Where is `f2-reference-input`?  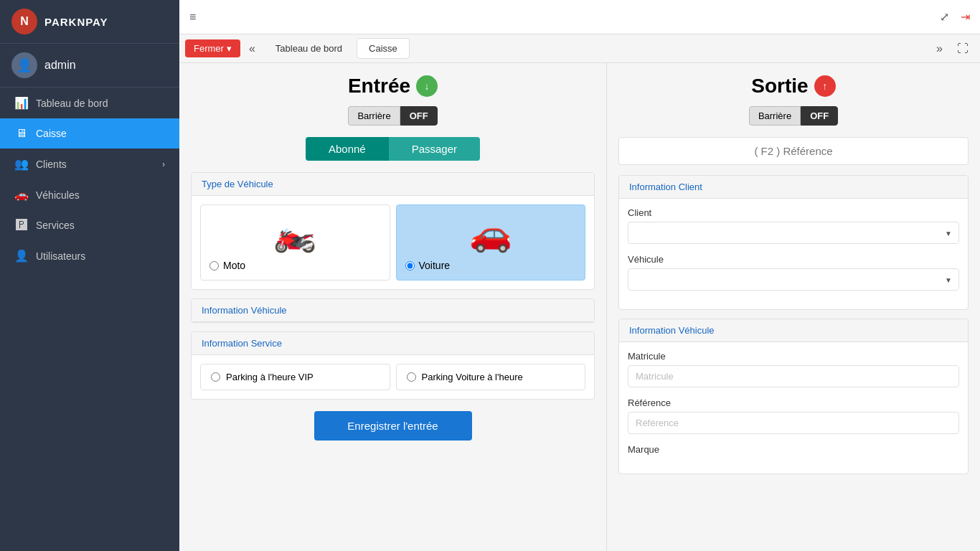 f2-reference-input is located at coordinates (793, 151).